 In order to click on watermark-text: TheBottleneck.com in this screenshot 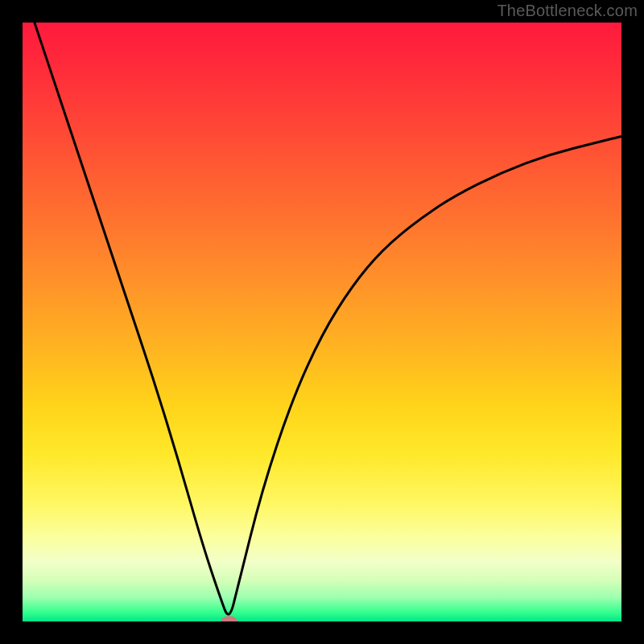, I will do `click(567, 11)`.